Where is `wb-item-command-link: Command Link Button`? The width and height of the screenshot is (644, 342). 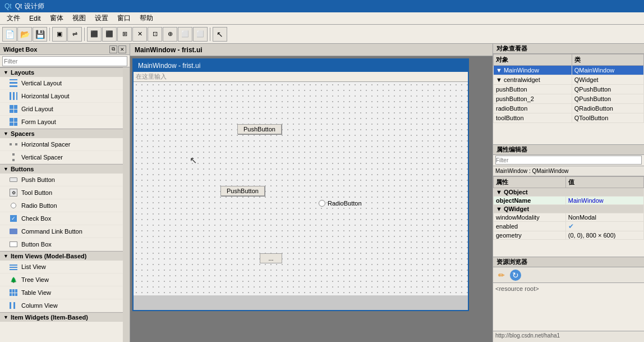 wb-item-command-link: Command Link Button is located at coordinates (62, 231).